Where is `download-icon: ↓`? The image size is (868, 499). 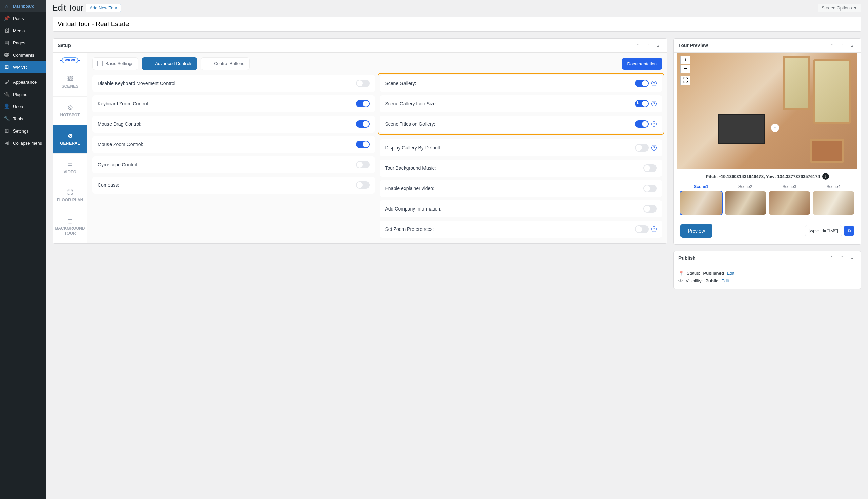 download-icon: ↓ is located at coordinates (826, 176).